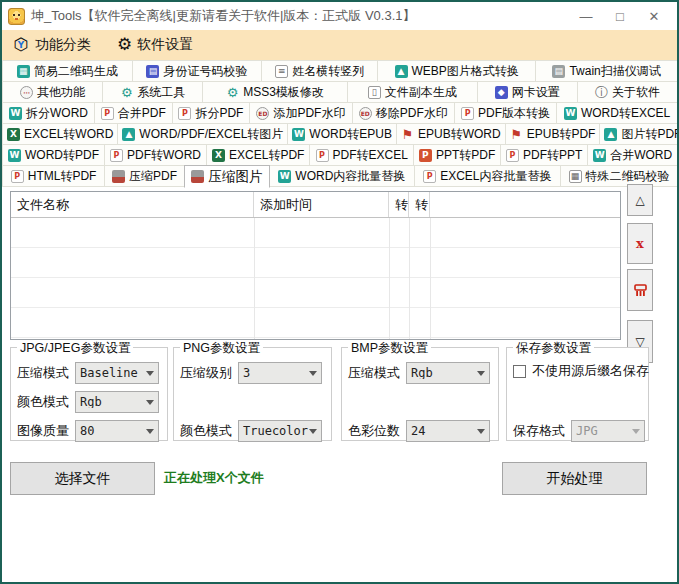  I want to click on function-button: 压缩图片, so click(227, 176).